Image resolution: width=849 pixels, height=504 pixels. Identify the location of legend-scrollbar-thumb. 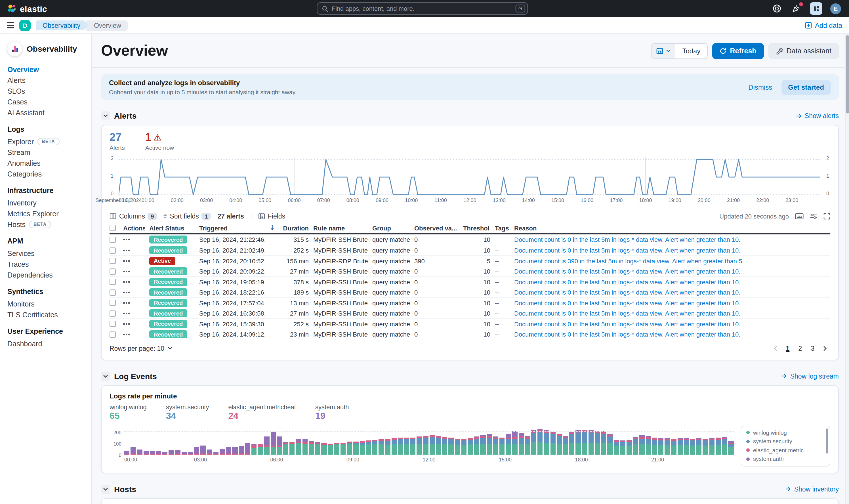
(827, 441).